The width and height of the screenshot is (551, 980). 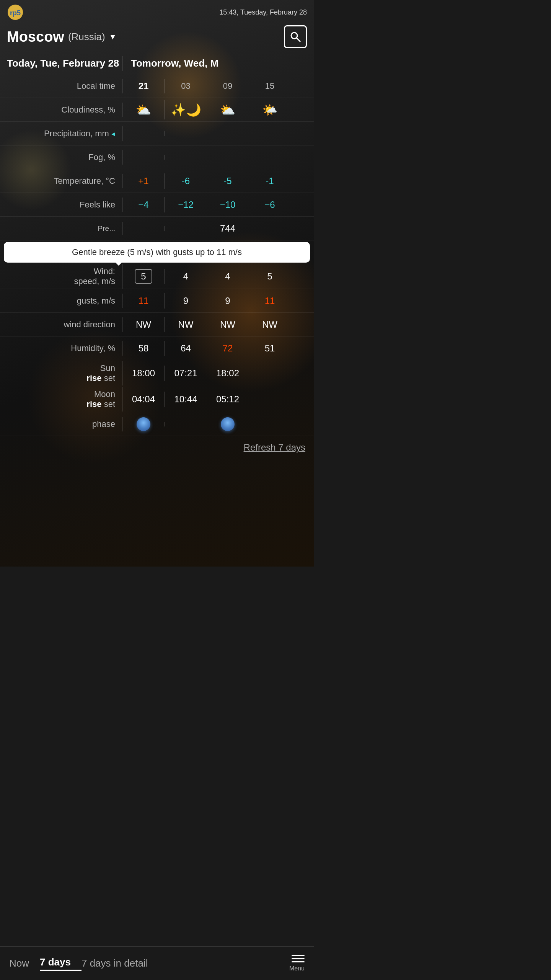 I want to click on moon-label: Moon rise set, so click(x=61, y=399).